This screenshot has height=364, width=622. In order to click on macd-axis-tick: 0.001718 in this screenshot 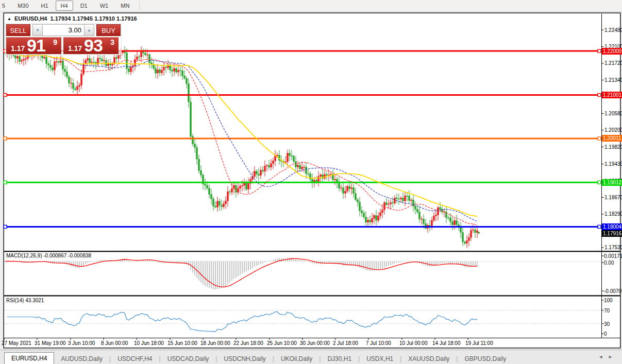, I will do `click(613, 256)`.